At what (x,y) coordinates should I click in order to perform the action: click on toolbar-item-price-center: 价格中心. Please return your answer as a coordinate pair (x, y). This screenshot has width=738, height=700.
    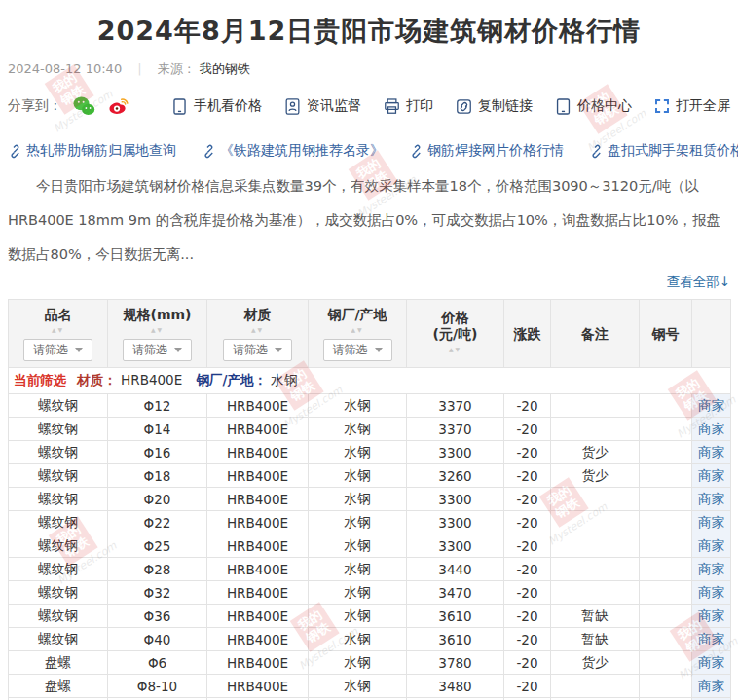
    Looking at the image, I should click on (593, 107).